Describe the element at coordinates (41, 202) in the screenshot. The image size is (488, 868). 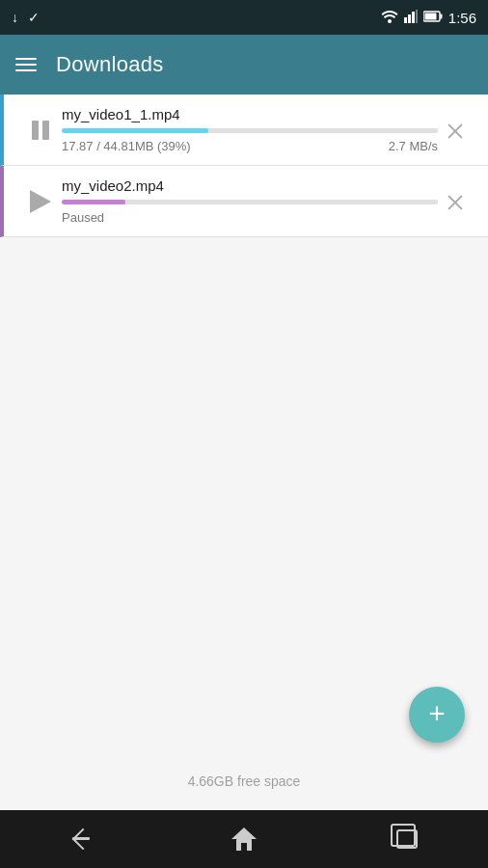
I see `play-icon` at that location.